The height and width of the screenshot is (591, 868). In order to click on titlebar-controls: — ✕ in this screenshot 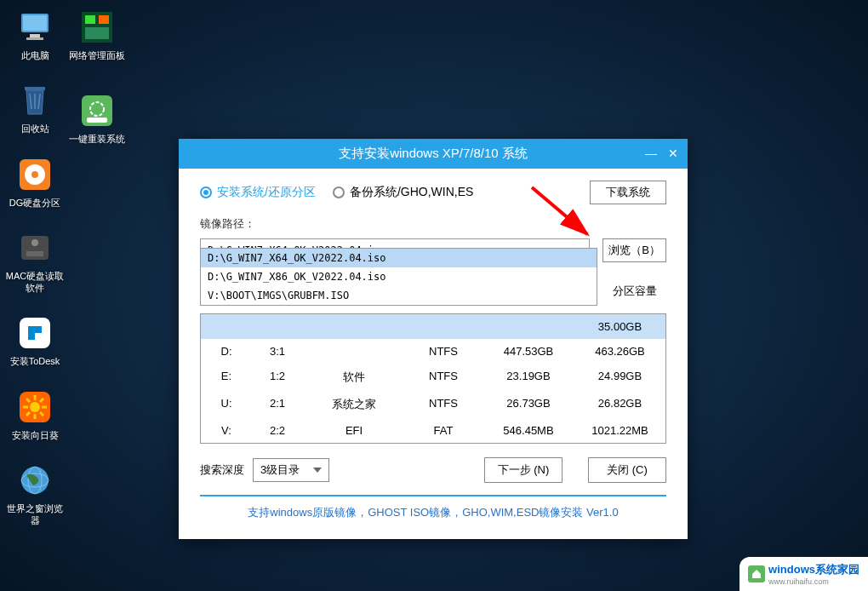, I will do `click(662, 153)`.